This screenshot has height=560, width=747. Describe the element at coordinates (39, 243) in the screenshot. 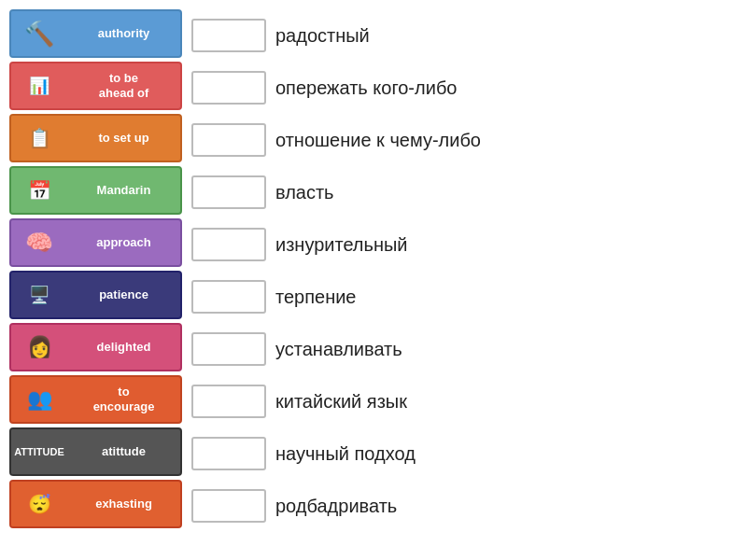

I see `card-image-approach: 🧠` at that location.